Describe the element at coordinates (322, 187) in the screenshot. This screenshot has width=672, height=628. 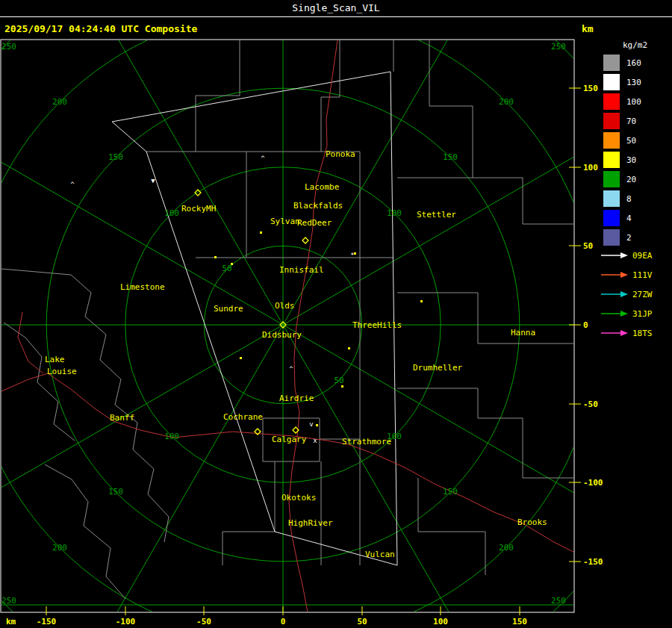
I see `city-label: Lacombe` at that location.